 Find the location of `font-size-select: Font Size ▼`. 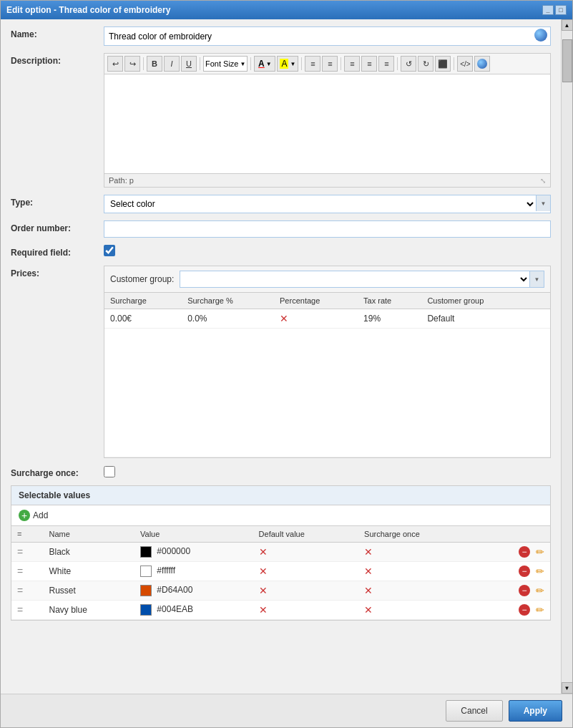

font-size-select: Font Size ▼ is located at coordinates (225, 64).